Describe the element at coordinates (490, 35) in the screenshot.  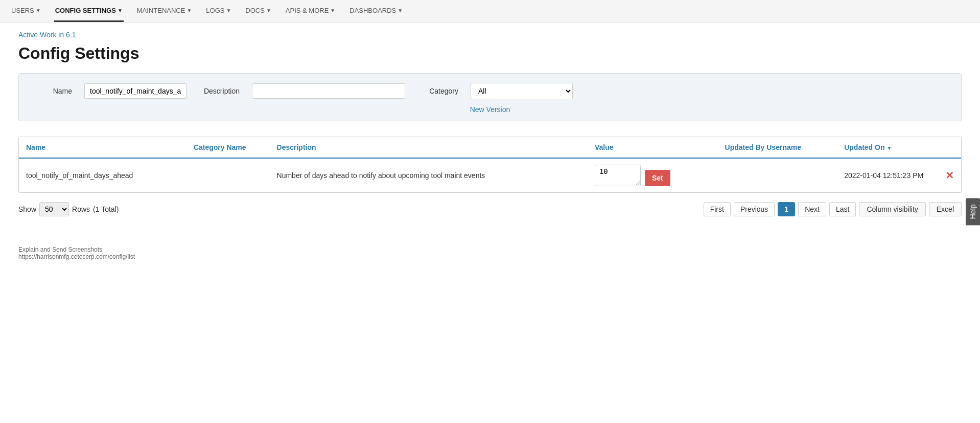
I see `breadcrumb: Active Work in 6.1` at that location.